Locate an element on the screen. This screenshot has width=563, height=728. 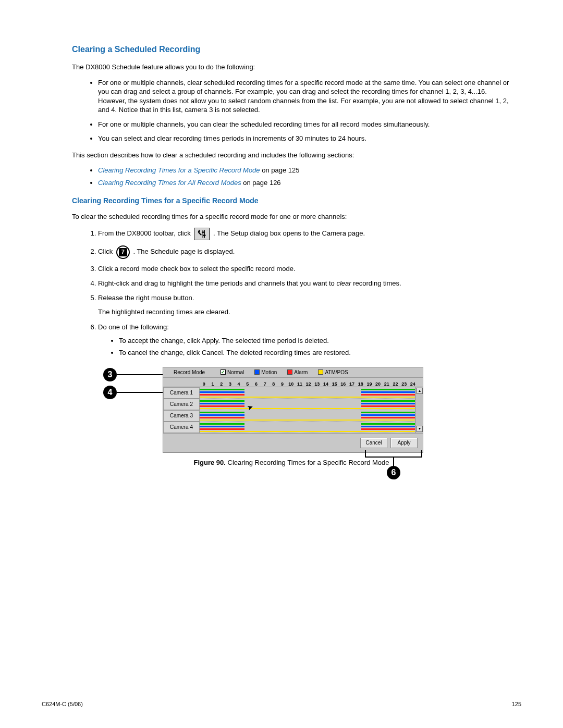
doc-id: C624M-C (5/06) is located at coordinates (63, 704).